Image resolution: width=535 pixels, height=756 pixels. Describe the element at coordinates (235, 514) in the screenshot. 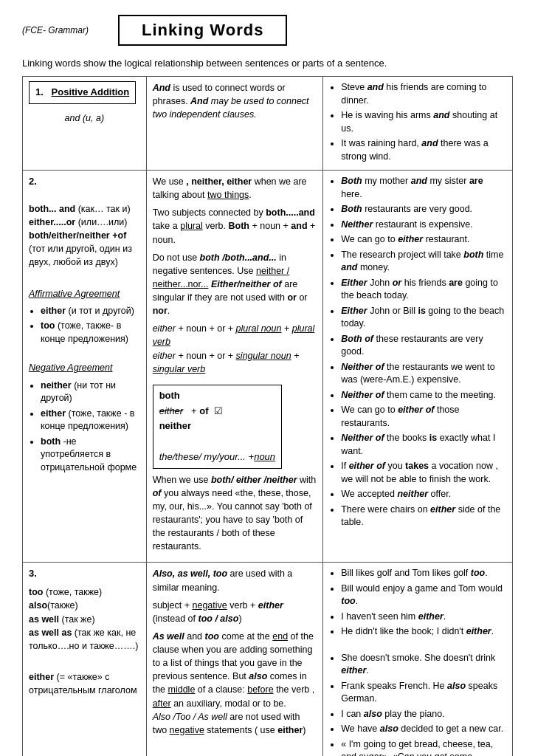

I see `row2-mid-p5: When we use both/ either /neither with o…` at that location.